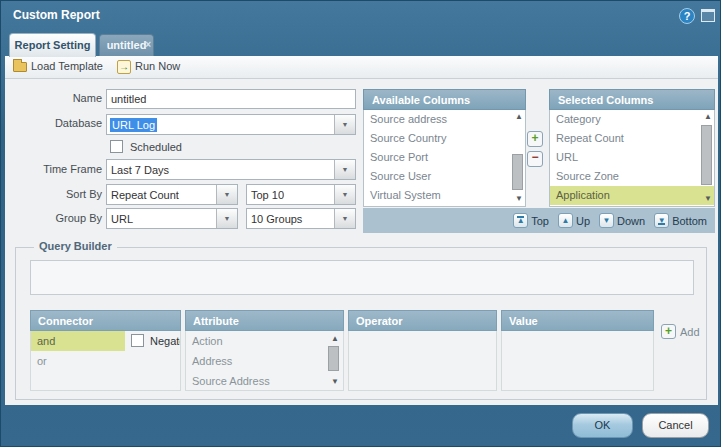  Describe the element at coordinates (676, 426) in the screenshot. I see `cancel-button: Cancel` at that location.